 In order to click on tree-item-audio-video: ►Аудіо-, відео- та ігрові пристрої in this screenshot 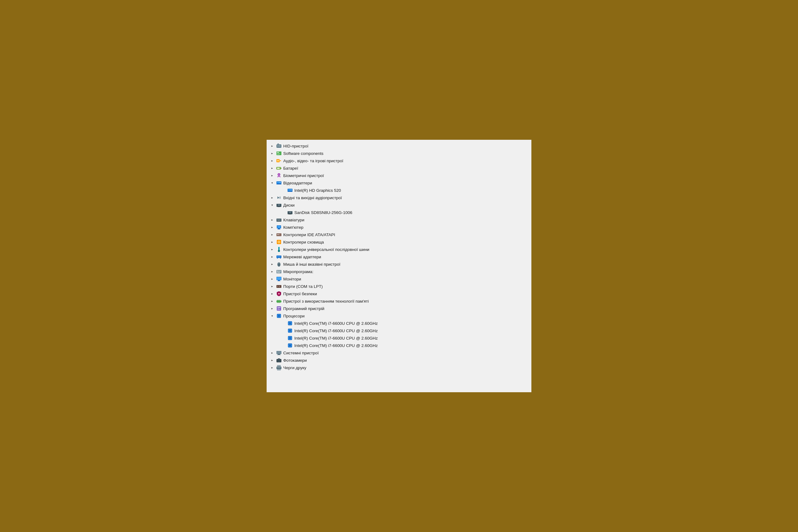, I will do `click(399, 161)`.